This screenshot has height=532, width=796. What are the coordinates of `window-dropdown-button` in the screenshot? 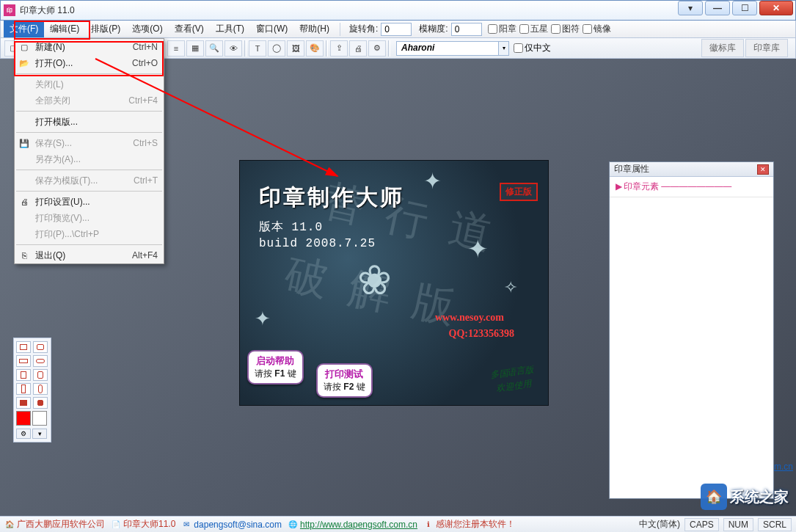 It's located at (690, 8).